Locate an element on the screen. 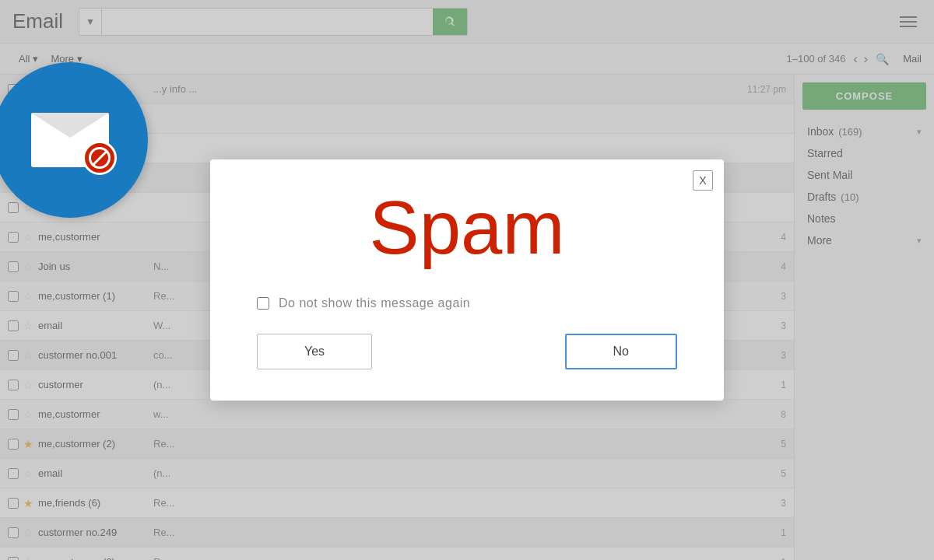  ban-icon is located at coordinates (100, 158).